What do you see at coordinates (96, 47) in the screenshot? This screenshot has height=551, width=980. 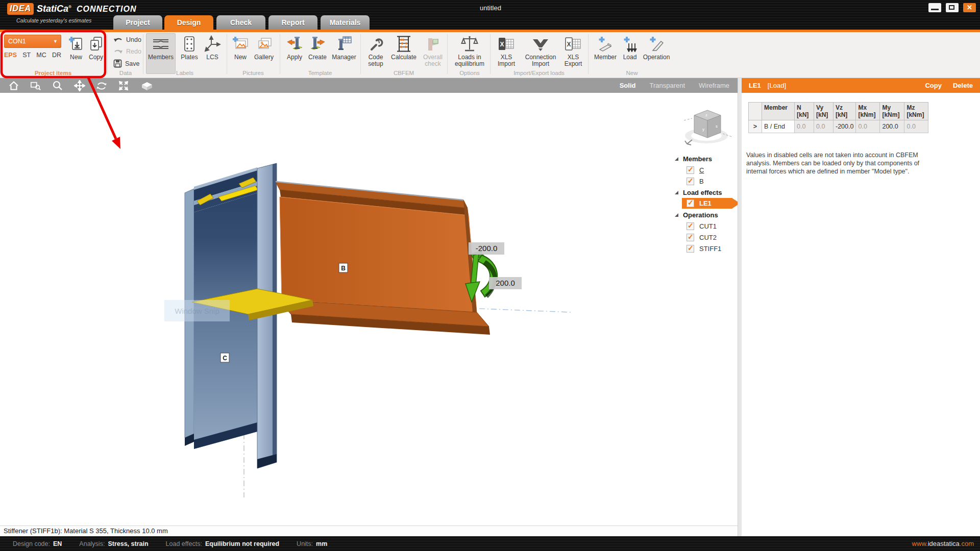 I see `copy-project-item-button: Copy` at bounding box center [96, 47].